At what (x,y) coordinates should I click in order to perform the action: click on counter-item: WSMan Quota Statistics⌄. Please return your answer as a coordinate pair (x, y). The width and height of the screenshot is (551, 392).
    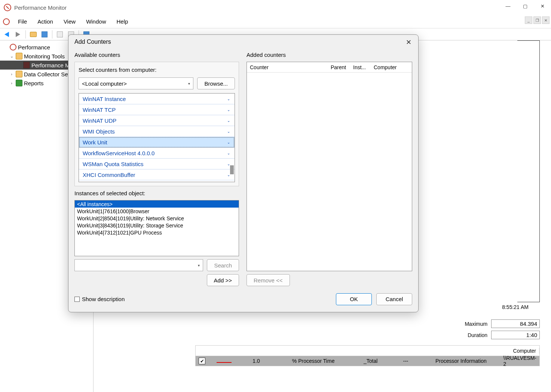
    Looking at the image, I should click on (157, 164).